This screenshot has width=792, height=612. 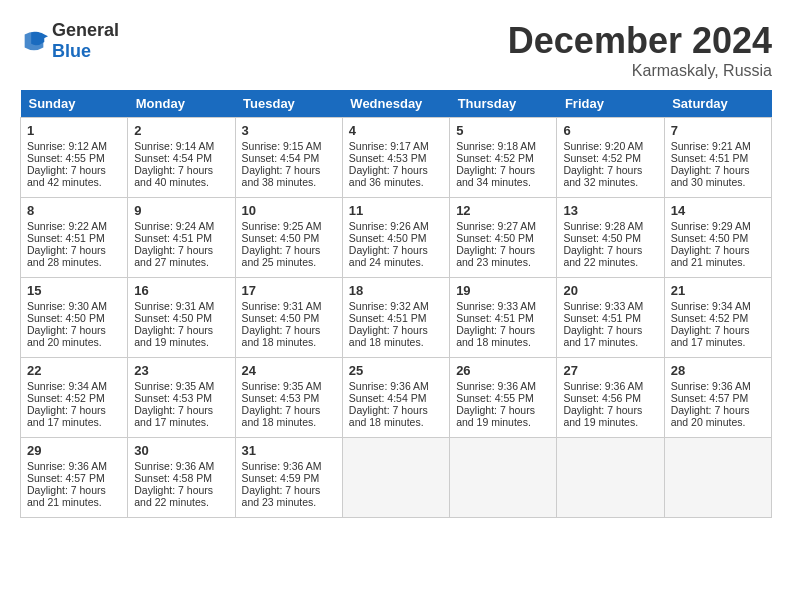 I want to click on daylight-8: Daylight: 7 hours and 28 minutes., so click(x=66, y=256).